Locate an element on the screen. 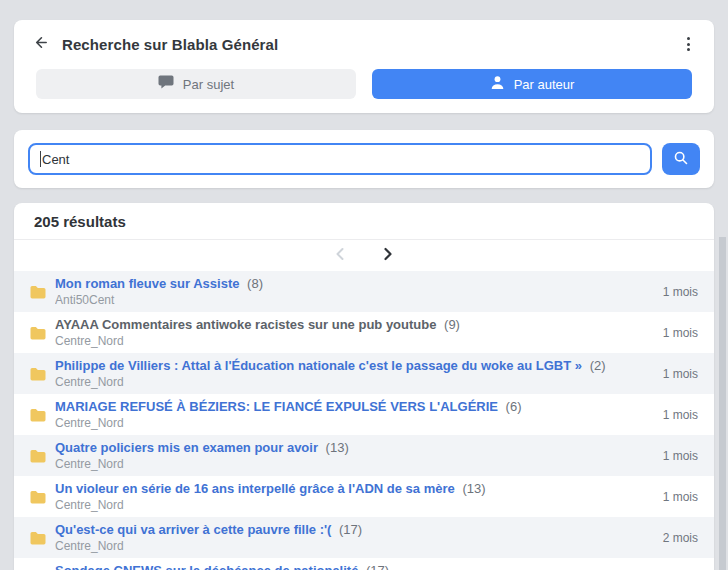 This screenshot has height=570, width=728. speech-bubble-icon is located at coordinates (166, 84).